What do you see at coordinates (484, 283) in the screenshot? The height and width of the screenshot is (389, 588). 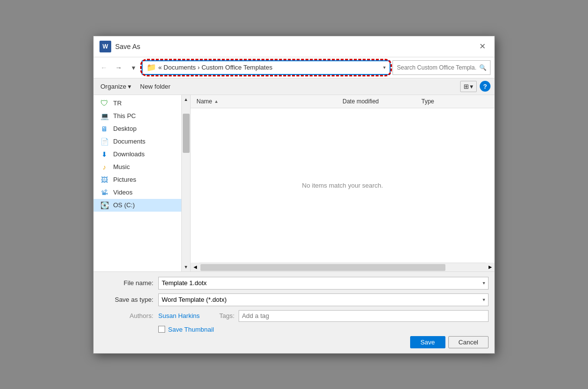 I see `file-name-dropdown-icon: ▾` at bounding box center [484, 283].